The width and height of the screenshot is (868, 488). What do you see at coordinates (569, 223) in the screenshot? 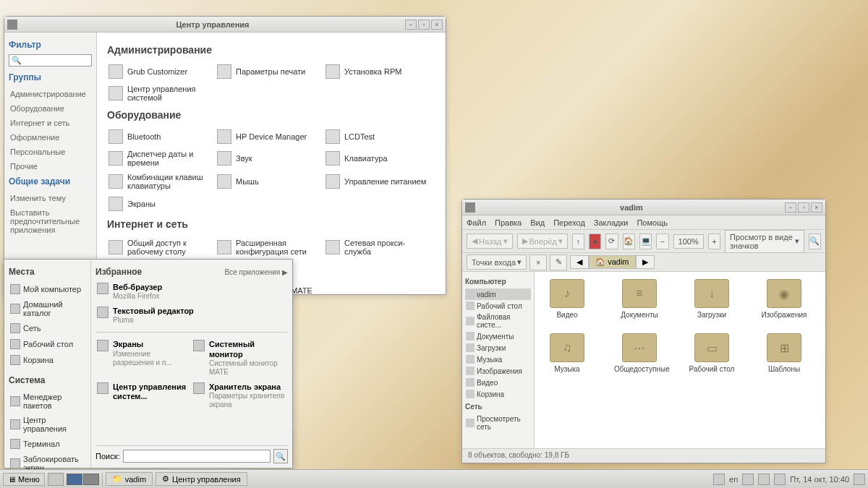
I see `menubar-item: Переход` at bounding box center [569, 223].